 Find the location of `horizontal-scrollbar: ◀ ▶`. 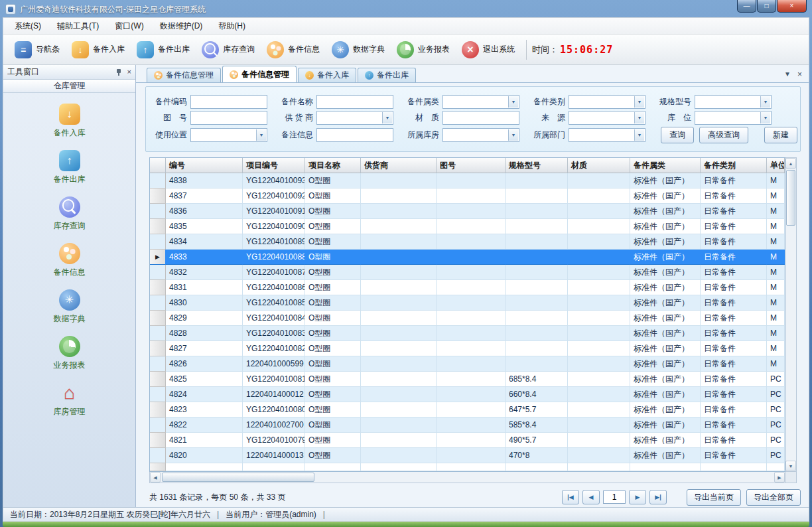

horizontal-scrollbar: ◀ ▶ is located at coordinates (467, 478).